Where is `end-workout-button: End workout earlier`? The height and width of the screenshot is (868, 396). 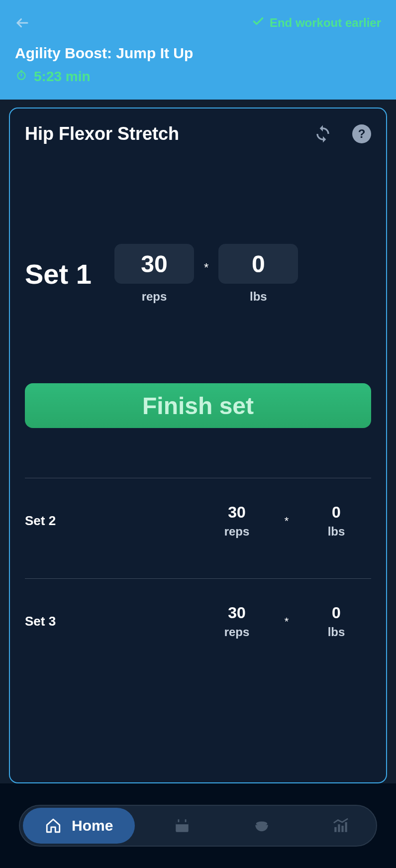
end-workout-button: End workout earlier is located at coordinates (316, 23).